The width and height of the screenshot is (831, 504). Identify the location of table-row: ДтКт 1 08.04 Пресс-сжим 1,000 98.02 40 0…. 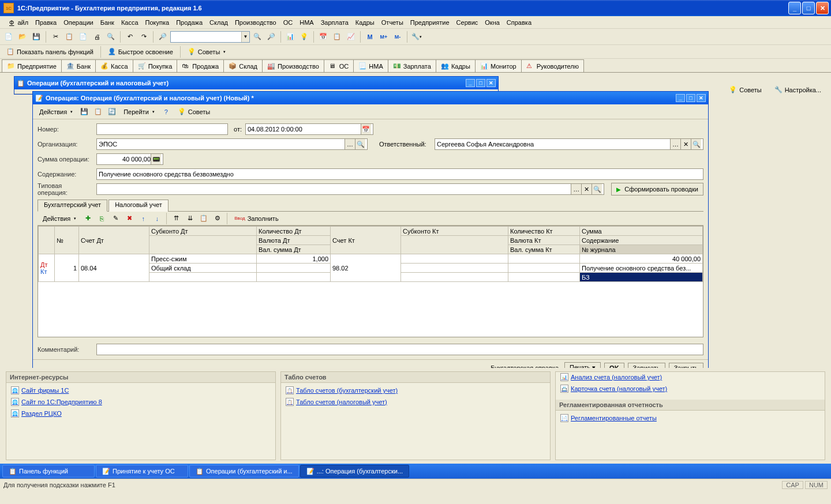
(370, 259).